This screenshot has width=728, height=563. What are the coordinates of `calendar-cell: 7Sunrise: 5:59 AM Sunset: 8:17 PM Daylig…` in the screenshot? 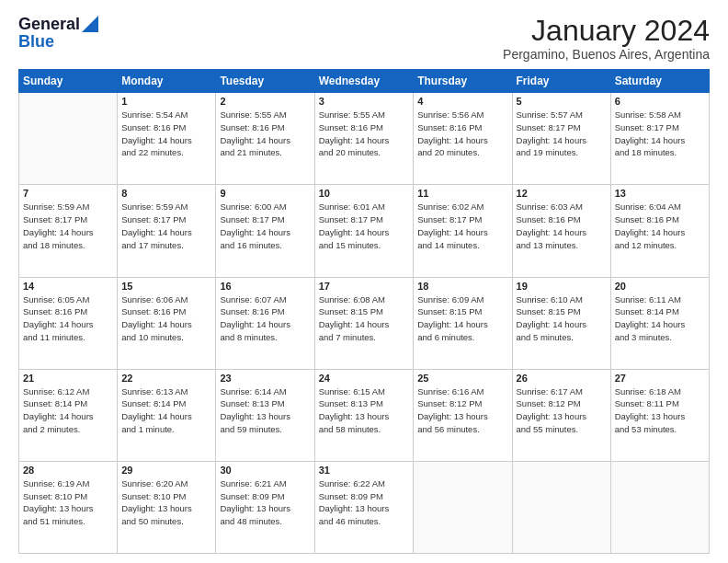 It's located at (68, 231).